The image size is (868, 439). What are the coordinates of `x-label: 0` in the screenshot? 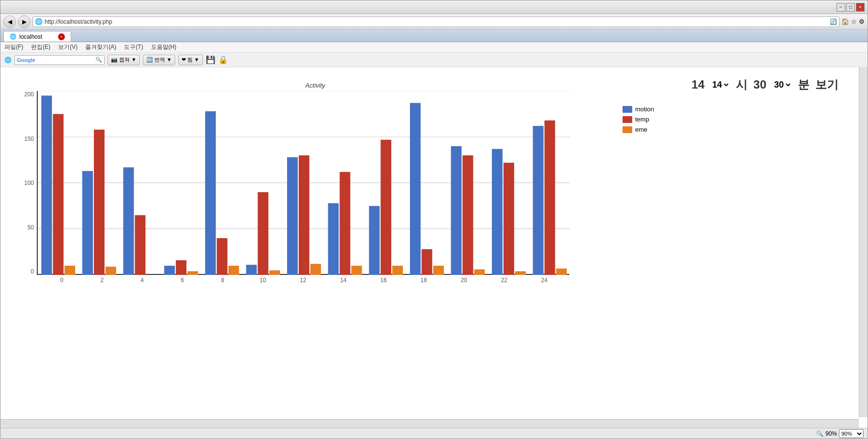 It's located at (62, 279).